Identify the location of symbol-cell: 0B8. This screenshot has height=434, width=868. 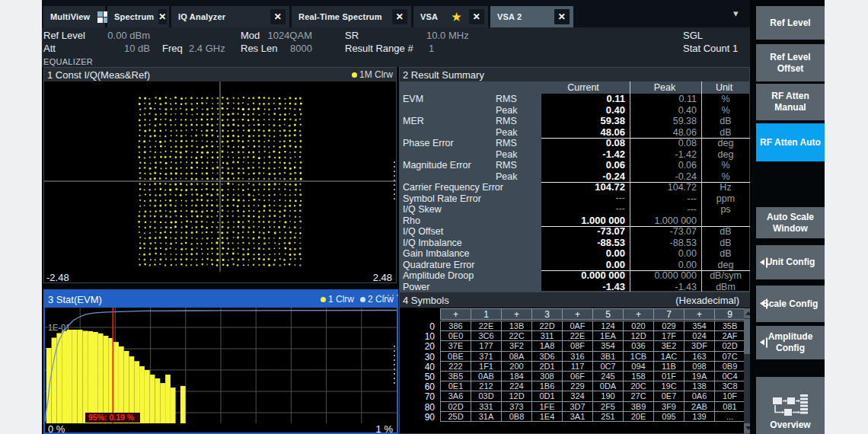
(516, 416).